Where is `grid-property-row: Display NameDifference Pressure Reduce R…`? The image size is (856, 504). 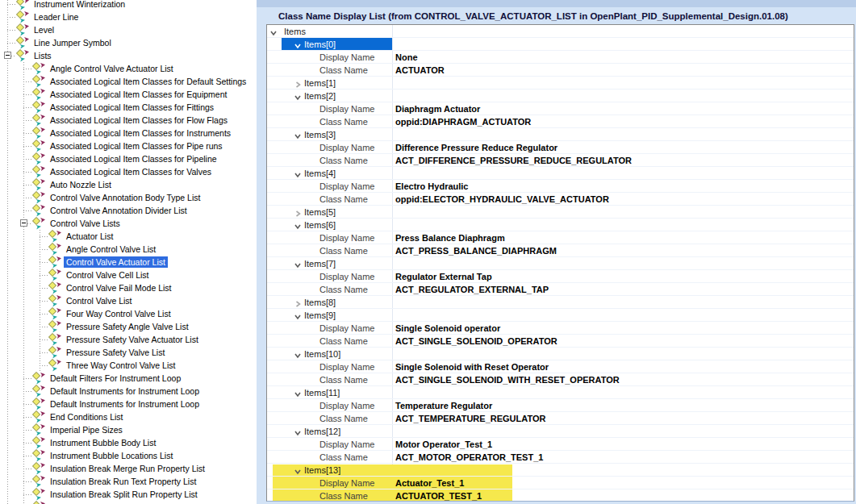
grid-property-row: Display NameDifference Pressure Reduce R… is located at coordinates (560, 148).